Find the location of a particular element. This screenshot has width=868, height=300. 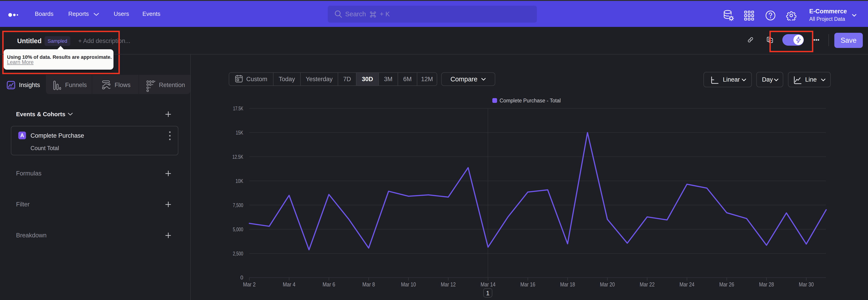

svg-text: 10K is located at coordinates (239, 181).